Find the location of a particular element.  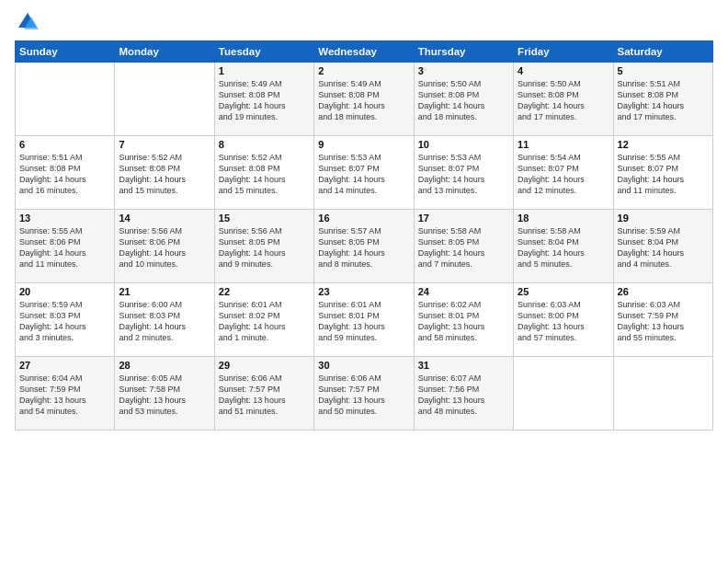

calendar-cell: 14Sunrise: 5:56 AM Sunset: 8:06 PM Dayli… is located at coordinates (165, 247).